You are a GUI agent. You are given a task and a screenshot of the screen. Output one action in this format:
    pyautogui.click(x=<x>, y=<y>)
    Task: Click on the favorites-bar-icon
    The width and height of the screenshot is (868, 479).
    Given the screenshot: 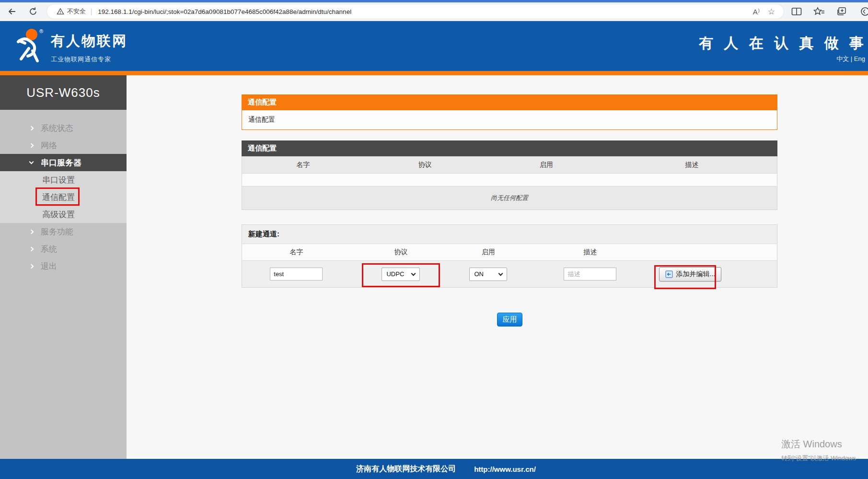 What is the action you would take?
    pyautogui.click(x=819, y=12)
    